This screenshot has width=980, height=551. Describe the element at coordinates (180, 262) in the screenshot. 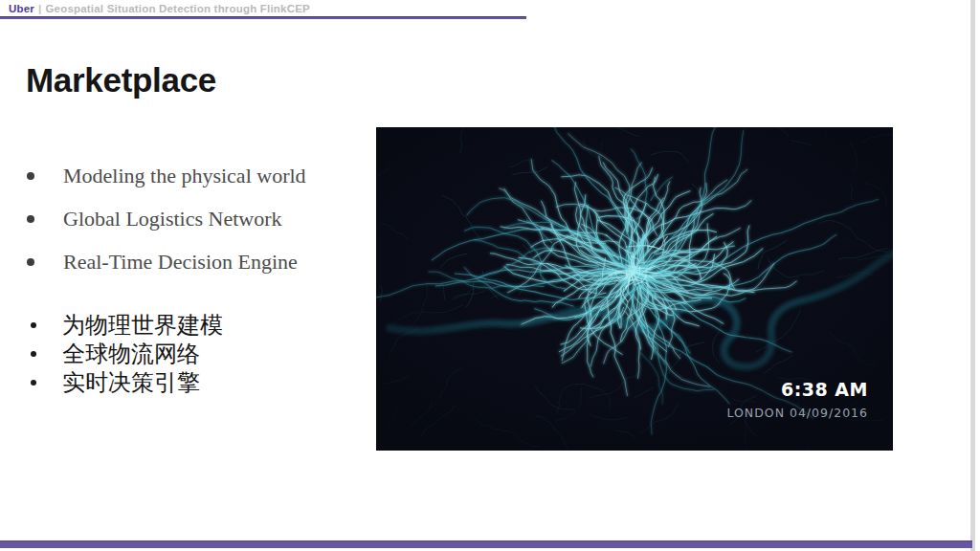

I see `bullet-item-label: Real-Time Decision Engine` at that location.